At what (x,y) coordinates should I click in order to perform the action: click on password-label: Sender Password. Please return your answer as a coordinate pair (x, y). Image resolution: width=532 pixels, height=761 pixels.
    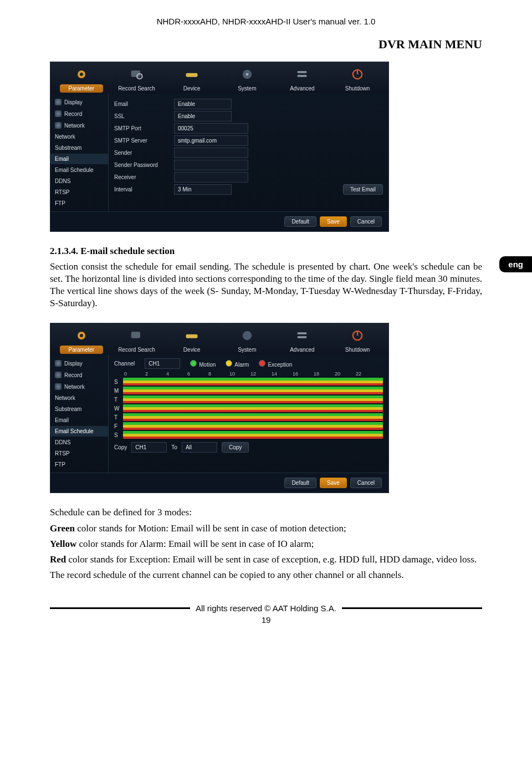
    Looking at the image, I should click on (142, 165).